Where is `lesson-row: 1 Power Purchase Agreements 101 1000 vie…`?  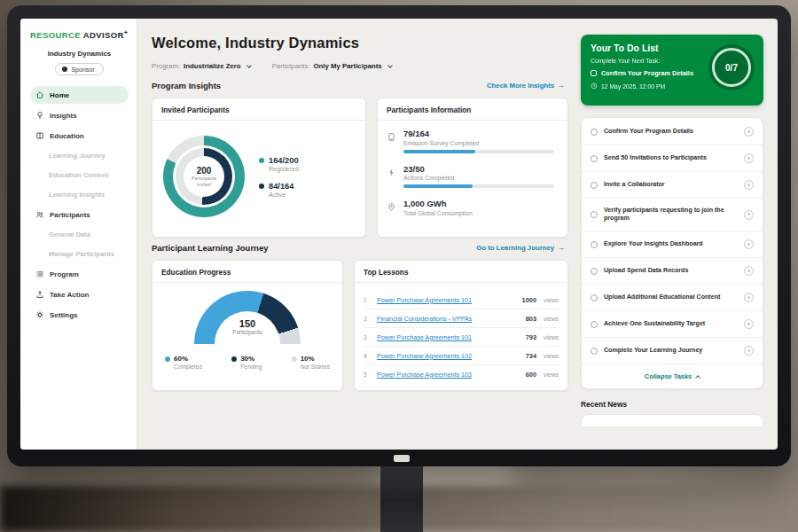
lesson-row: 1 Power Purchase Agreements 101 1000 vie… is located at coordinates (461, 300).